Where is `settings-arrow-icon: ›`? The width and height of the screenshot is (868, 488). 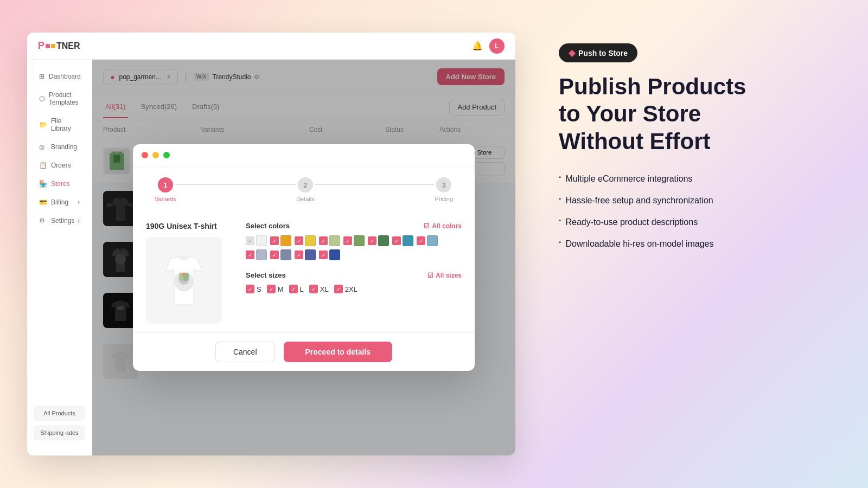
settings-arrow-icon: › is located at coordinates (79, 221).